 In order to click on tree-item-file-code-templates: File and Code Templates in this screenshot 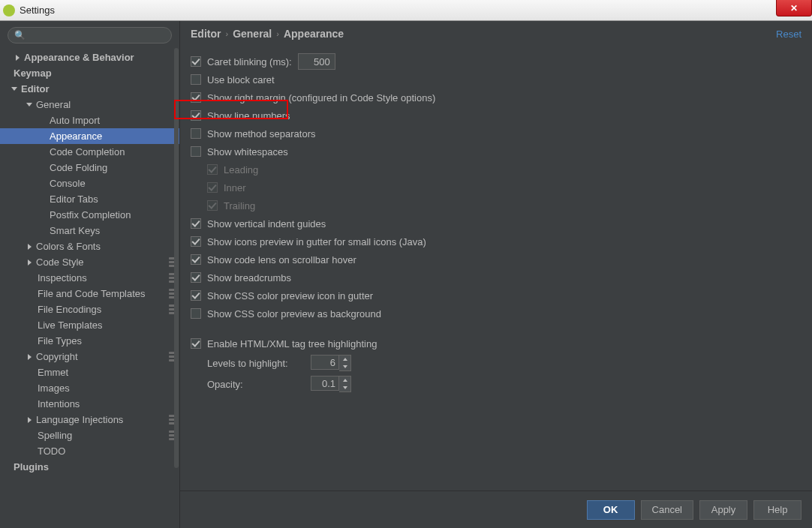, I will do `click(90, 294)`.